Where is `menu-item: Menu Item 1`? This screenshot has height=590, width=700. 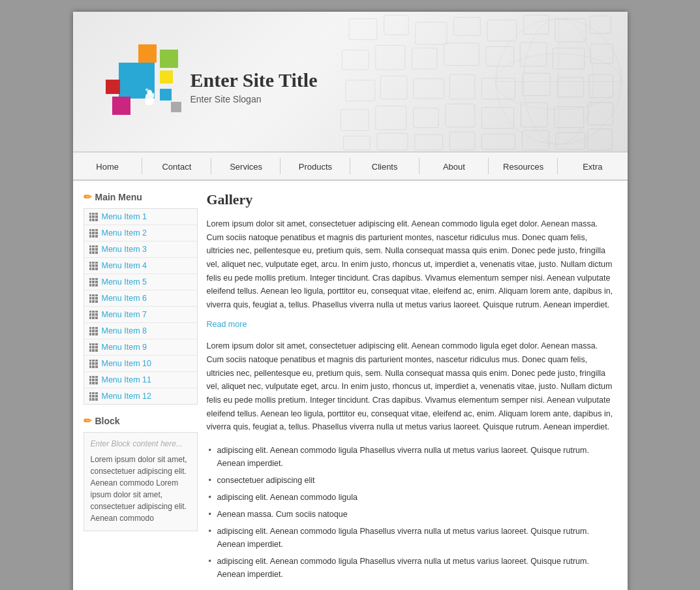
menu-item: Menu Item 1 is located at coordinates (141, 217).